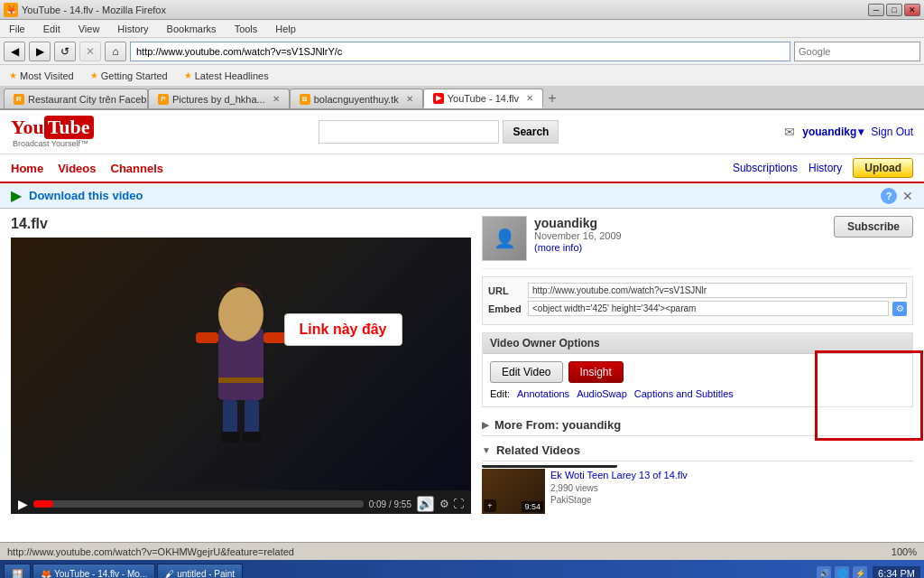 Image resolution: width=924 pixels, height=578 pixels. I want to click on yt-signout-link: Sign Out, so click(892, 132).